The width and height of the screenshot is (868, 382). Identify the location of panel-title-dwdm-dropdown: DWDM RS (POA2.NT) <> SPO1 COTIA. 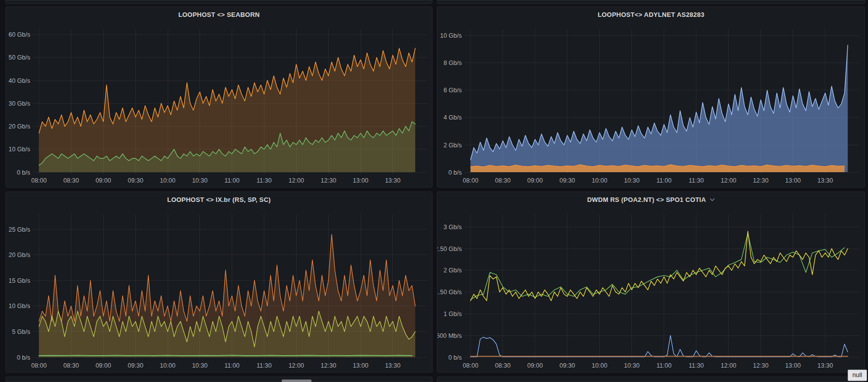
(651, 199).